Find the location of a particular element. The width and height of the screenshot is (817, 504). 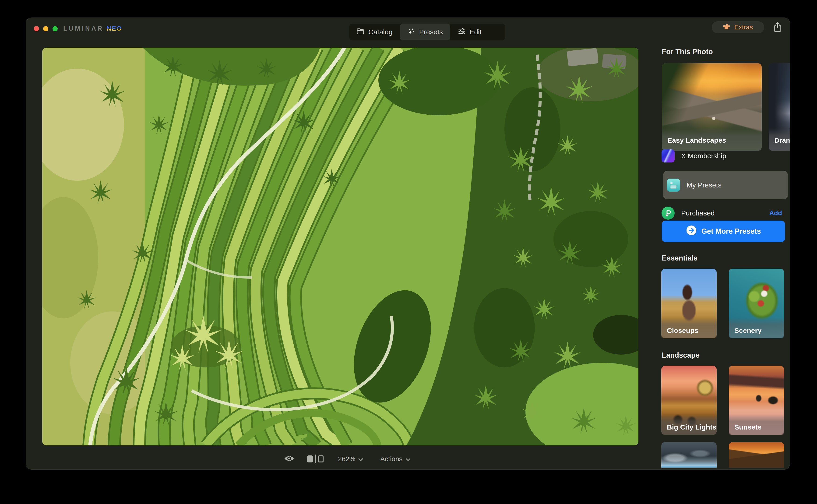

zoom-level-dropdown: 262% is located at coordinates (351, 459).